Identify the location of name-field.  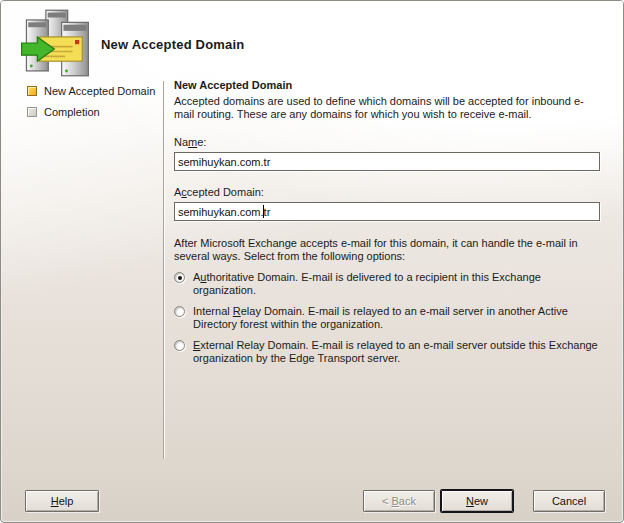
(387, 162).